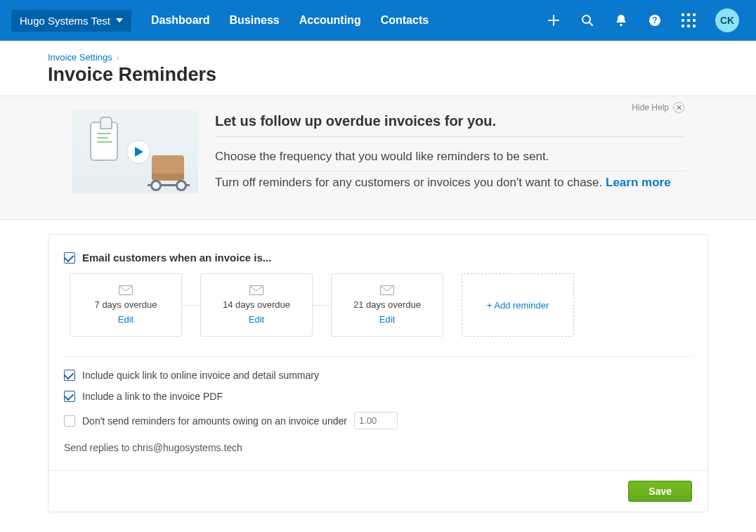 This screenshot has width=756, height=532. Describe the element at coordinates (378, 20) in the screenshot. I see `top-nav: Hugo Systems Test Dashboard Business Acc…` at that location.